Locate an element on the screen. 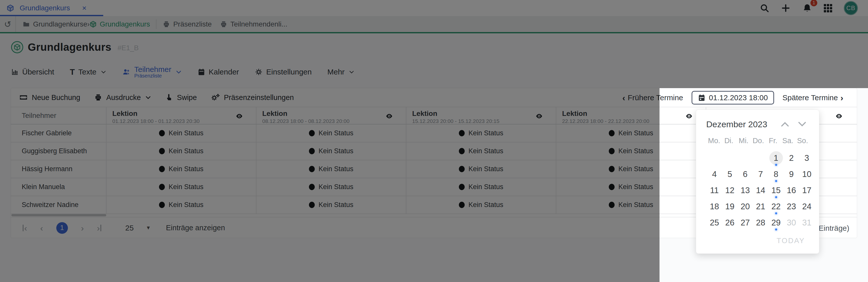  day-cell: 6 is located at coordinates (745, 174).